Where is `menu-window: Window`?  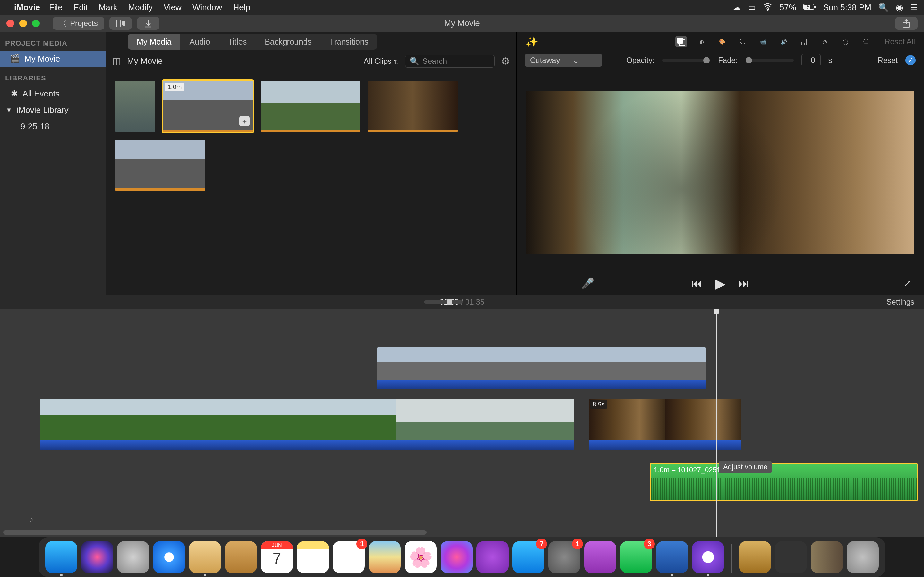
menu-window: Window is located at coordinates (207, 8).